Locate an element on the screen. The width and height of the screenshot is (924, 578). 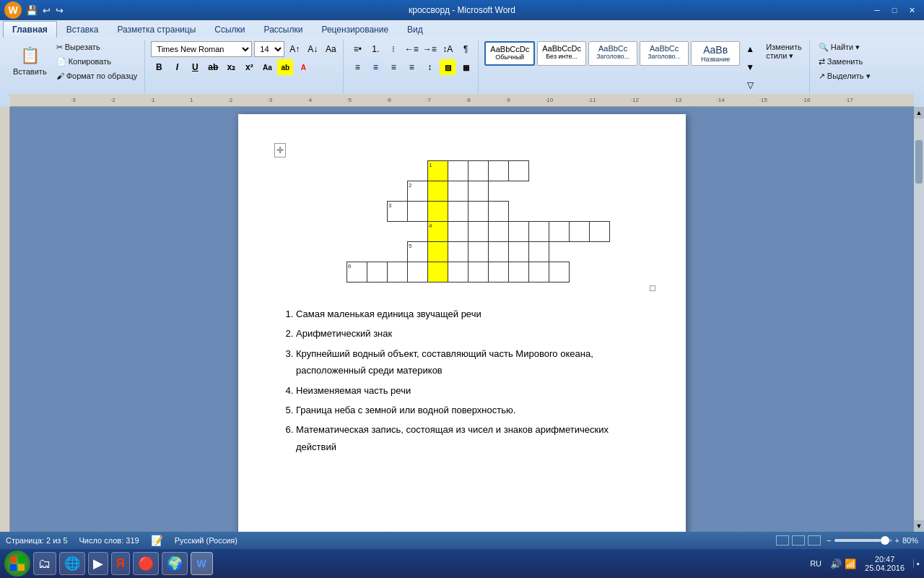
increase-font-btn: A↑ is located at coordinates (295, 49).